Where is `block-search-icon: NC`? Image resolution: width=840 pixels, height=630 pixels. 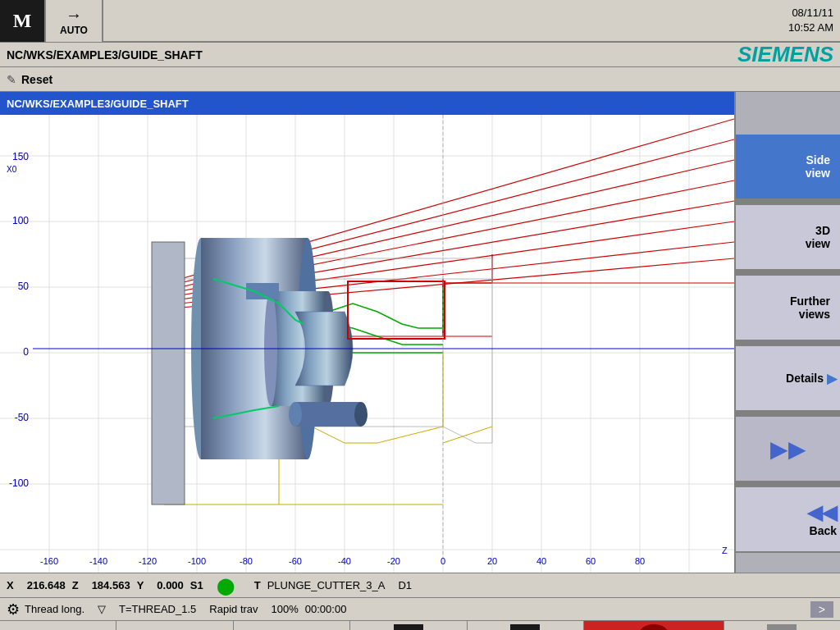 block-search-icon: NC is located at coordinates (525, 627).